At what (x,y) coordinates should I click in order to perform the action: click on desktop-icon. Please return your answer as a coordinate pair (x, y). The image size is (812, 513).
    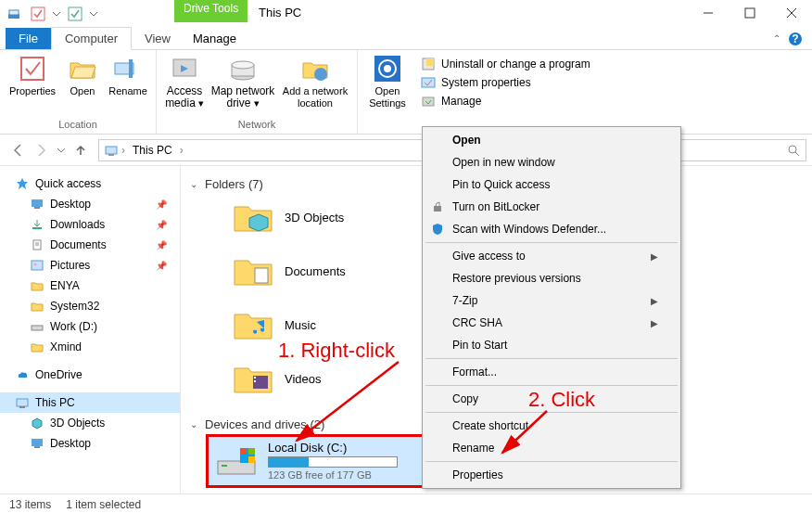
    Looking at the image, I should click on (37, 443).